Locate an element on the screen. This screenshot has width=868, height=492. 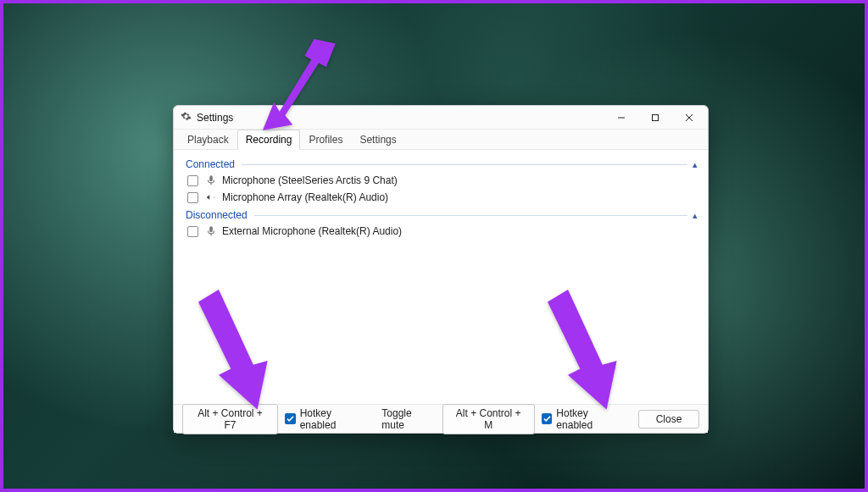
device-name: Microphone (SteelSeries Arctis 9 Chat) is located at coordinates (310, 180).